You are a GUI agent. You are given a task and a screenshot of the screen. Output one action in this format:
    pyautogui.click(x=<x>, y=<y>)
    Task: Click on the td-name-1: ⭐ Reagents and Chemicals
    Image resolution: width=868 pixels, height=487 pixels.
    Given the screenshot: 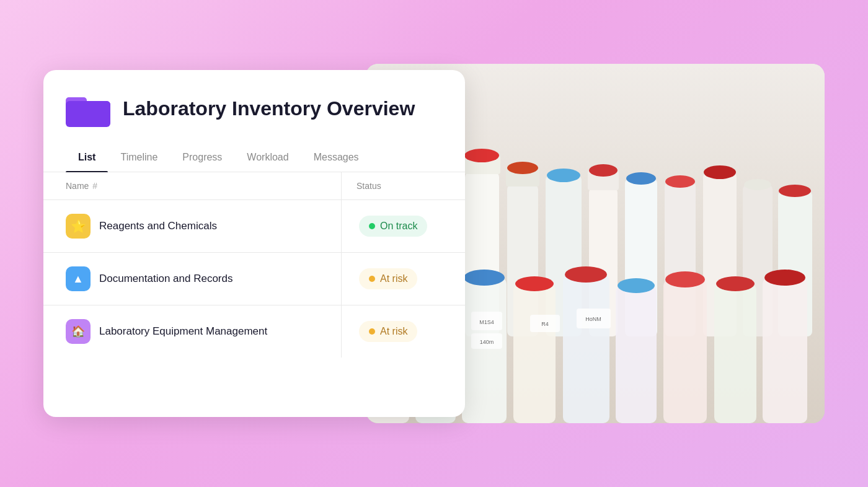 What is the action you would take?
    pyautogui.click(x=192, y=226)
    